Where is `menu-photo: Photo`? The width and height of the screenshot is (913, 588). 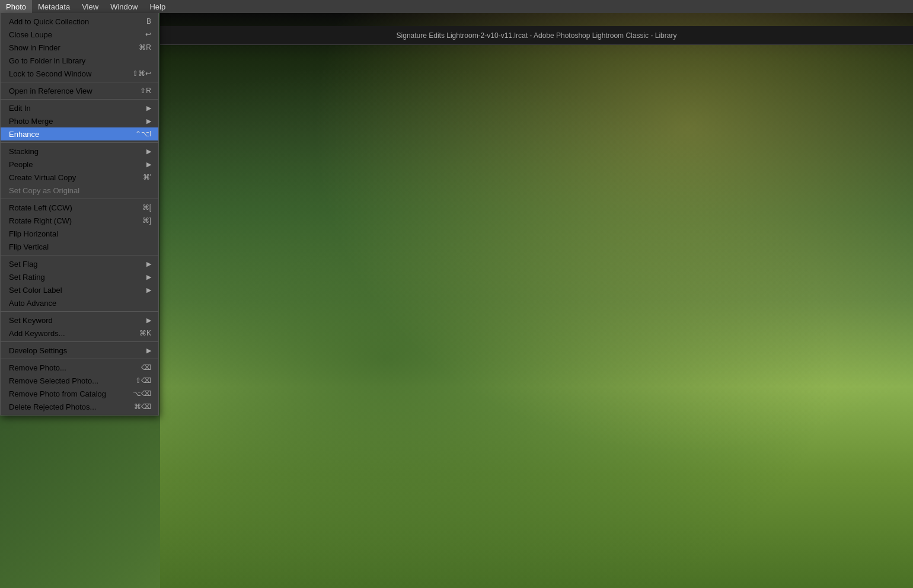 menu-photo: Photo is located at coordinates (16, 7).